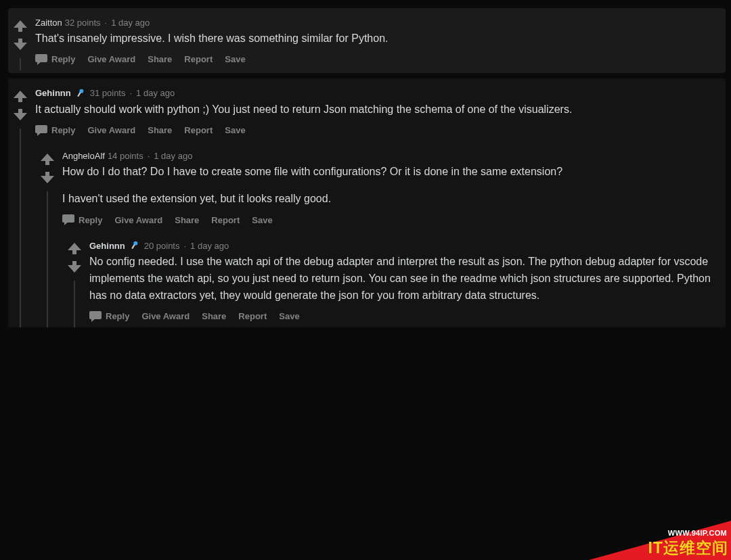 This screenshot has width=731, height=560. What do you see at coordinates (389, 156) in the screenshot?
I see `comment-meta: AngheloAlf 14 points · 1 day ago` at bounding box center [389, 156].